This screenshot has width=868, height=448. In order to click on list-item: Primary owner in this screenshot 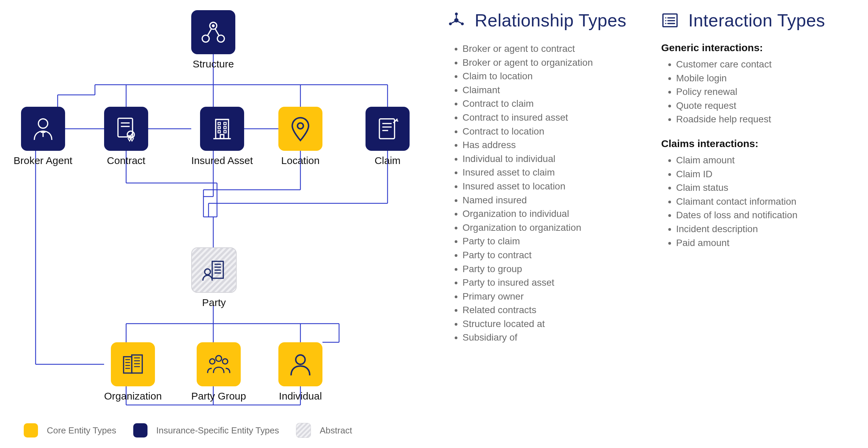, I will do `click(550, 297)`.